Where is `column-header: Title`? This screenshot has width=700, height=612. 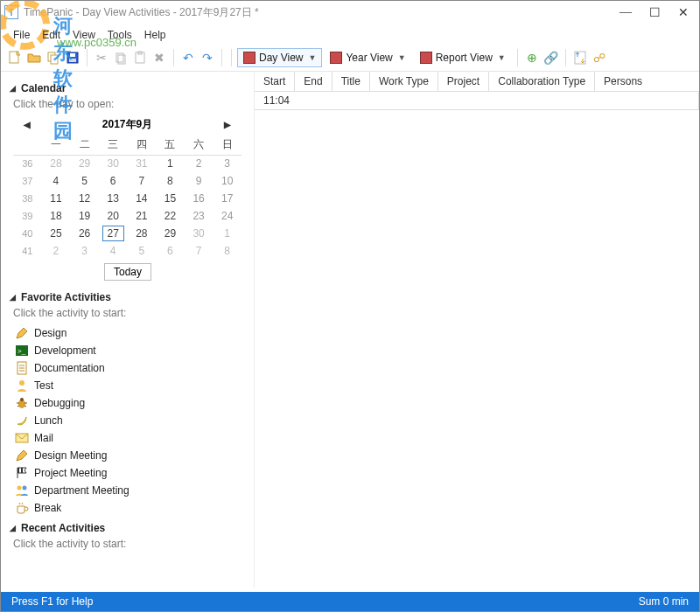 column-header: Title is located at coordinates (352, 81).